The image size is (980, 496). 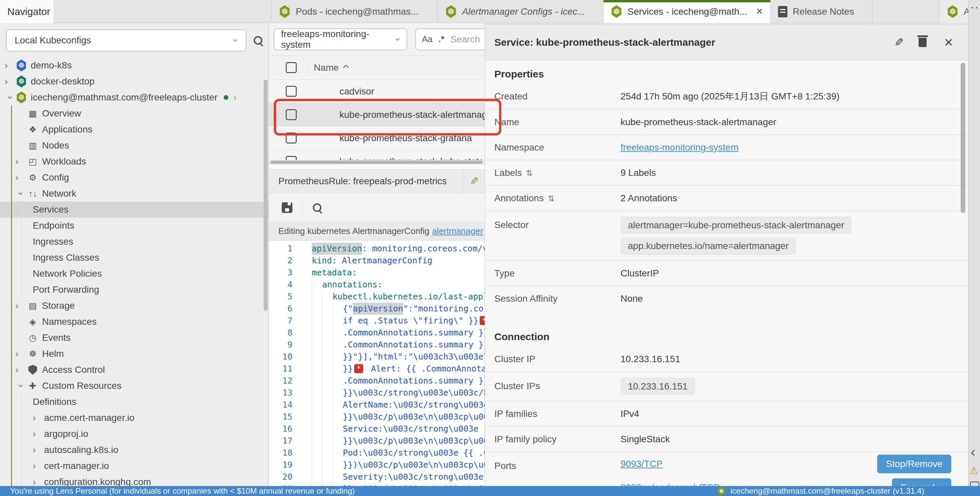 What do you see at coordinates (410, 321) in the screenshot?
I see `code-token: if eq .Status \"firing\" }}` at bounding box center [410, 321].